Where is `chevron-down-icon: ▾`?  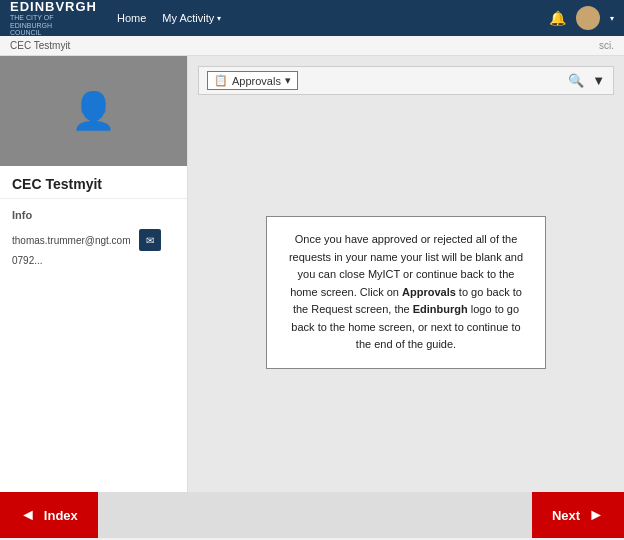 chevron-down-icon: ▾ is located at coordinates (219, 18).